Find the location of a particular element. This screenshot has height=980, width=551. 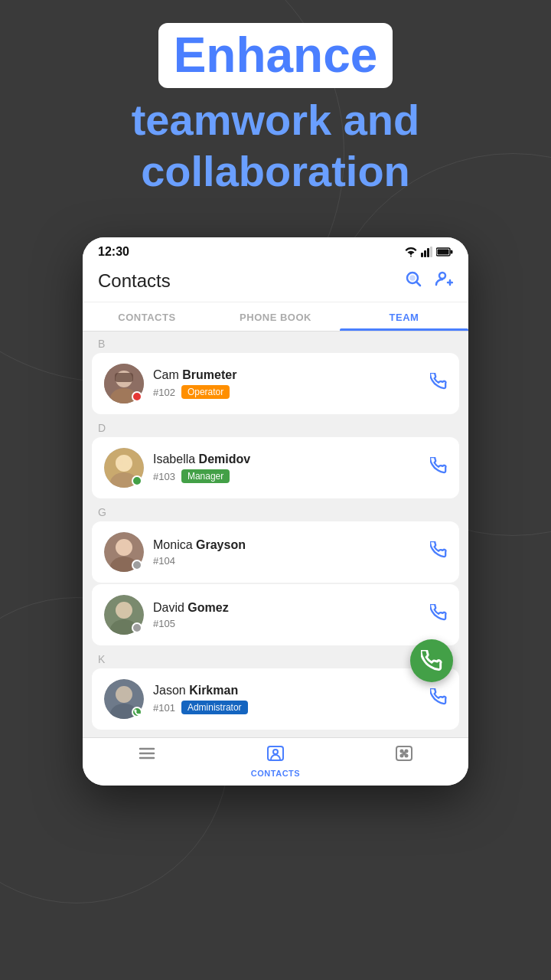

contact-info: Monica Grayson #104 is located at coordinates (287, 553).